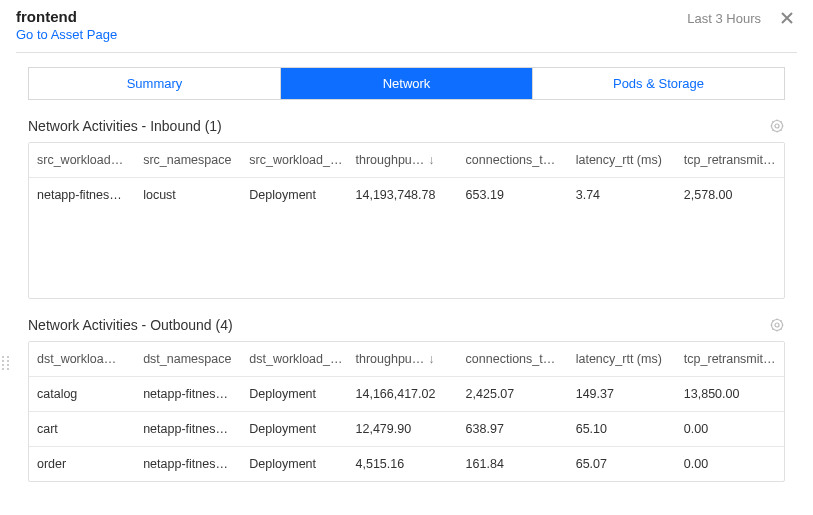 The width and height of the screenshot is (813, 515). What do you see at coordinates (82, 160) in the screenshot?
I see `col-src-workload: src_workload…` at bounding box center [82, 160].